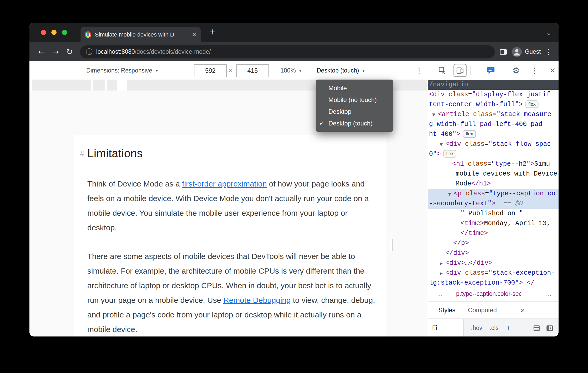  I want to click on height-input, so click(253, 71).